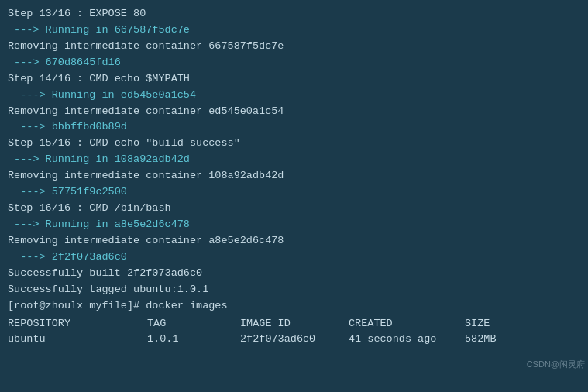 The image size is (588, 392). What do you see at coordinates (294, 127) in the screenshot?
I see `terminal-line: ---> bbbffbd0b89d` at bounding box center [294, 127].